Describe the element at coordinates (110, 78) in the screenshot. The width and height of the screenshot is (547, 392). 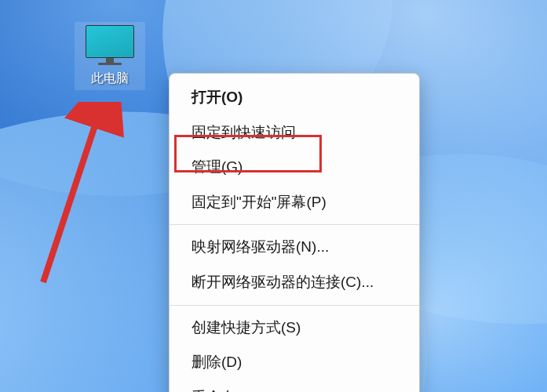
I see `icon-label: 此电脑` at that location.